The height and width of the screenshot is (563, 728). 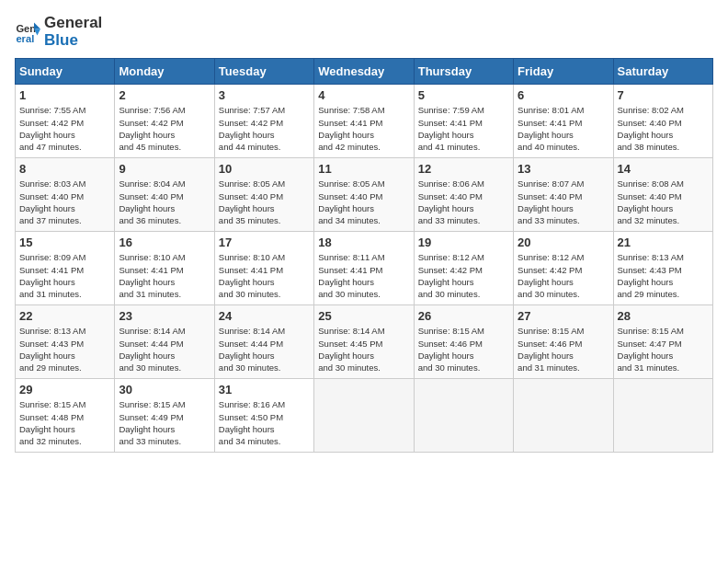 What do you see at coordinates (563, 342) in the screenshot?
I see `calendar-cell: 27Sunrise: 8:15 AMSunset: 4:46 PMDayligh…` at bounding box center [563, 342].